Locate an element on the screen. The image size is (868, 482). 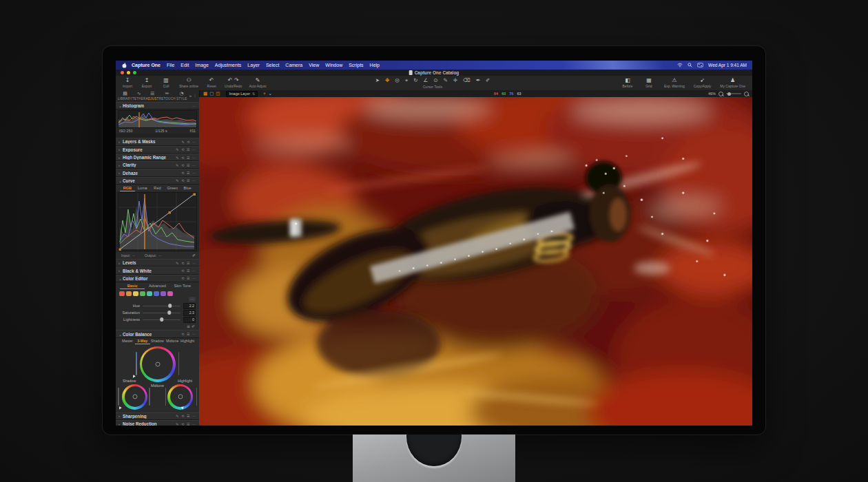
curve-graph is located at coordinates (157, 222).